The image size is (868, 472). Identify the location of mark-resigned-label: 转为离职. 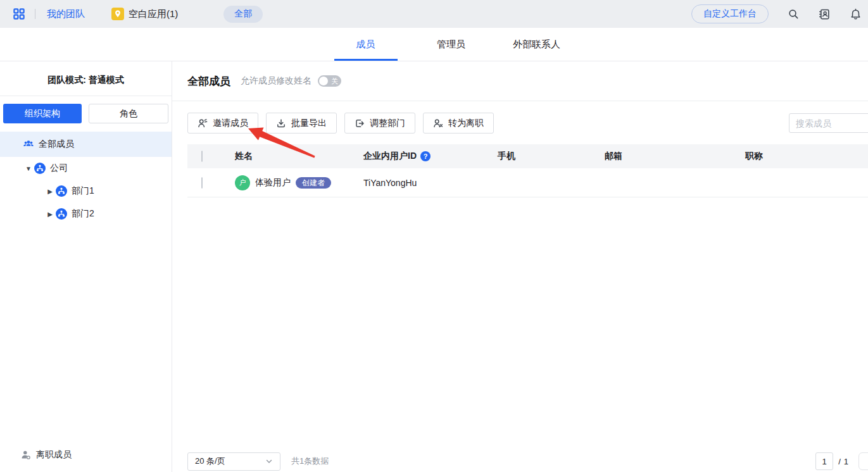
(466, 123).